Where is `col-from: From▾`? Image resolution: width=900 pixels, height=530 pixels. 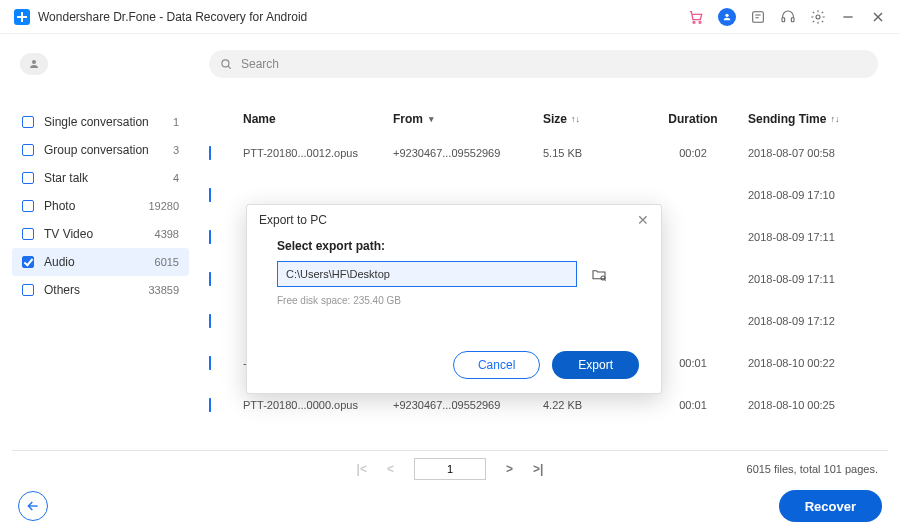
col-from: From▾ is located at coordinates (468, 119).